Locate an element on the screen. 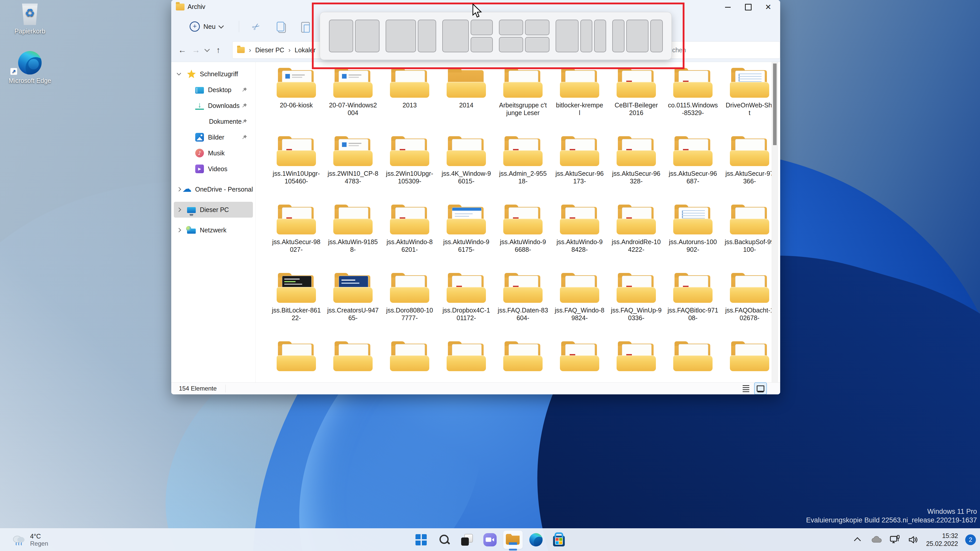  taskbar-store-button is located at coordinates (559, 540).